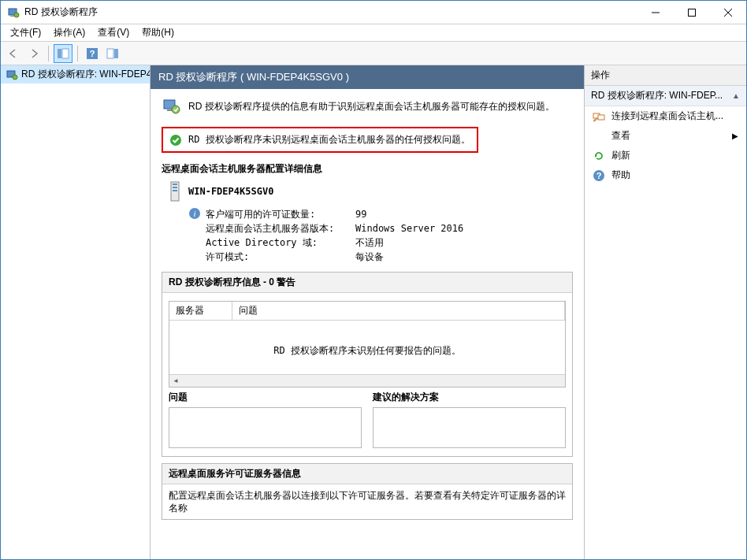 The image size is (747, 560). What do you see at coordinates (76, 74) in the screenshot?
I see `tree-root-item: RD 授权诊断程序: WIN-FDEP4` at bounding box center [76, 74].